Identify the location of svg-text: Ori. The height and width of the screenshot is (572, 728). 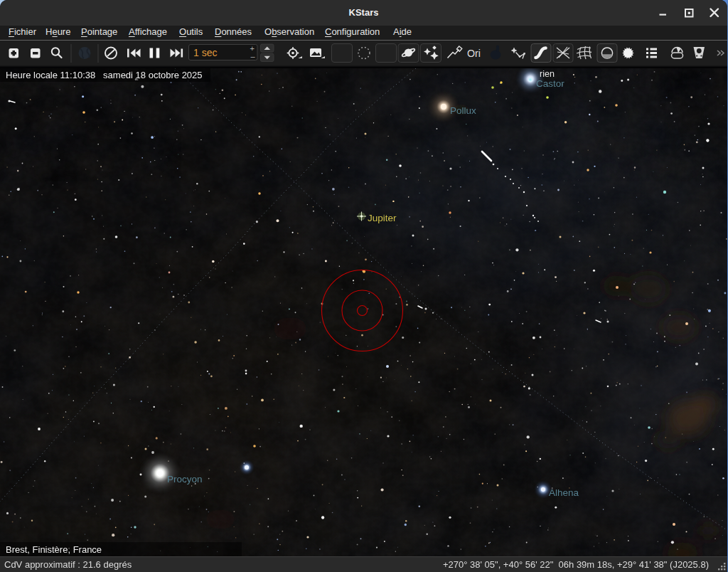
(473, 53).